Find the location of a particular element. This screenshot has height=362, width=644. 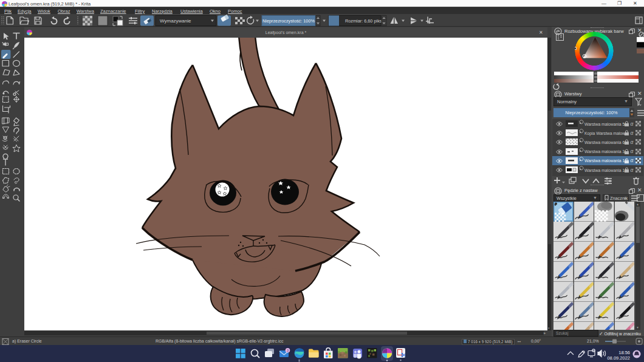

svg-text: Rozmiar: 6,60 piks. is located at coordinates (364, 21).